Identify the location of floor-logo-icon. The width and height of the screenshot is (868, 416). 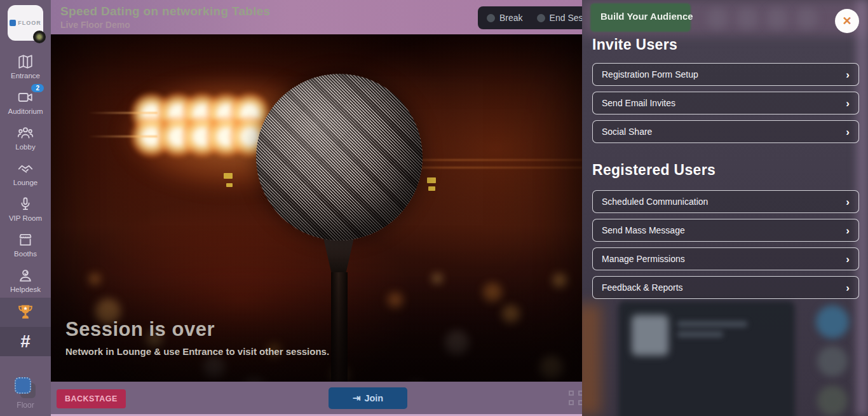
(13, 23).